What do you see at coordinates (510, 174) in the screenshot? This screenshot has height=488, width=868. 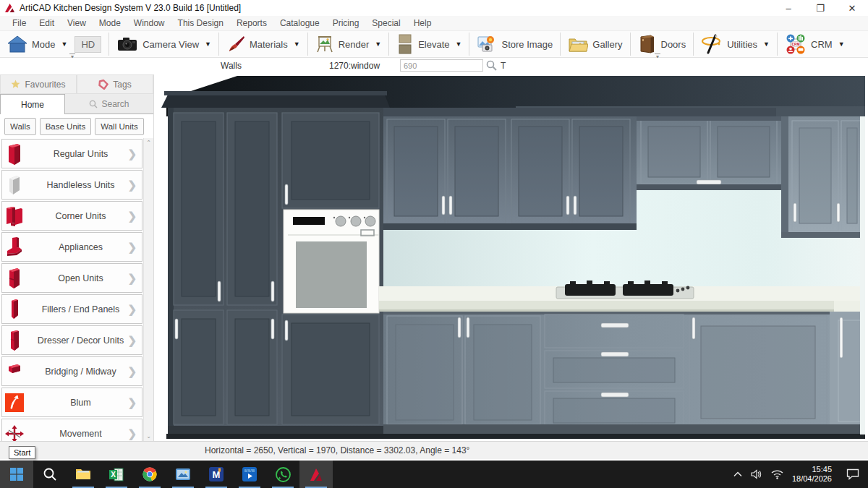 I see `wall-units-left` at bounding box center [510, 174].